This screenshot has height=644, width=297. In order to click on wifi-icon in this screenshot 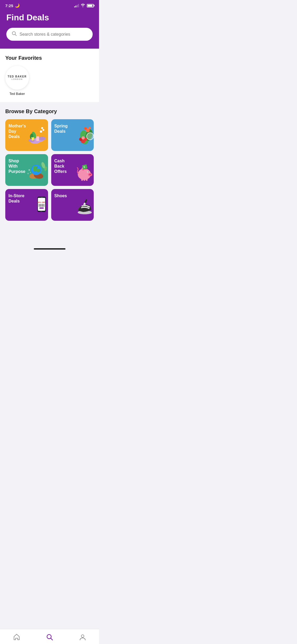, I will do `click(83, 6)`.